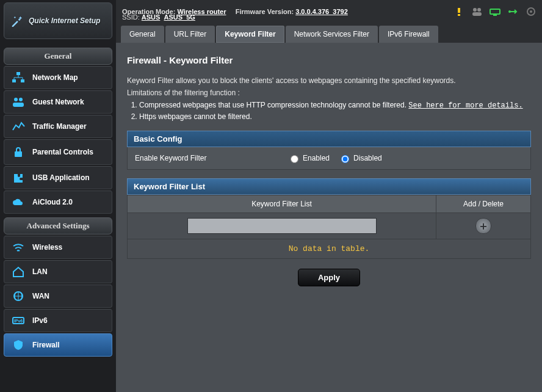 This screenshot has width=542, height=392. Describe the element at coordinates (190, 34) in the screenshot. I see `tab-url-filter: URL Filter` at that location.